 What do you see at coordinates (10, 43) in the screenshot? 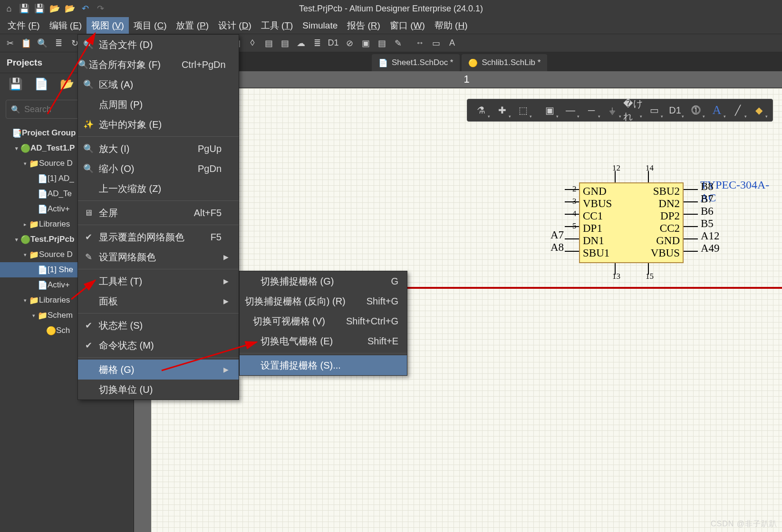
I see `cut-icon: ✂` at bounding box center [10, 43].